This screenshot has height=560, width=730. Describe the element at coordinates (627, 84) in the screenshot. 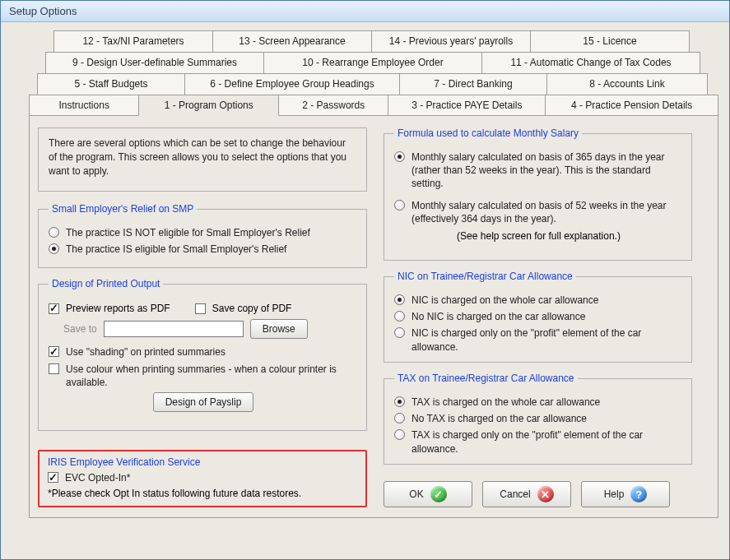

I see `tab-8: 8 - Accounts Link` at that location.